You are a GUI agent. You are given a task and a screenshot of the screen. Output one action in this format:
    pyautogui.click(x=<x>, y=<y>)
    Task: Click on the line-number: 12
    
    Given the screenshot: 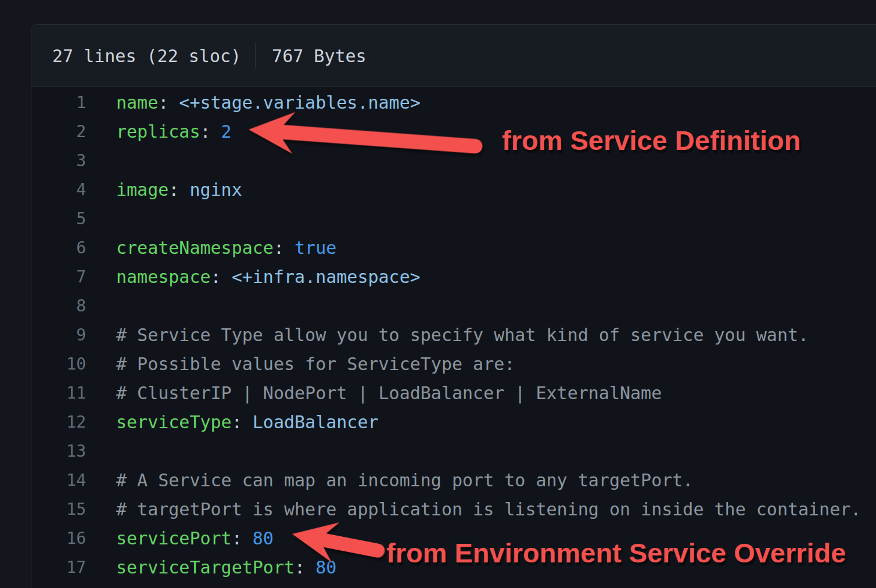 What is the action you would take?
    pyautogui.click(x=59, y=422)
    